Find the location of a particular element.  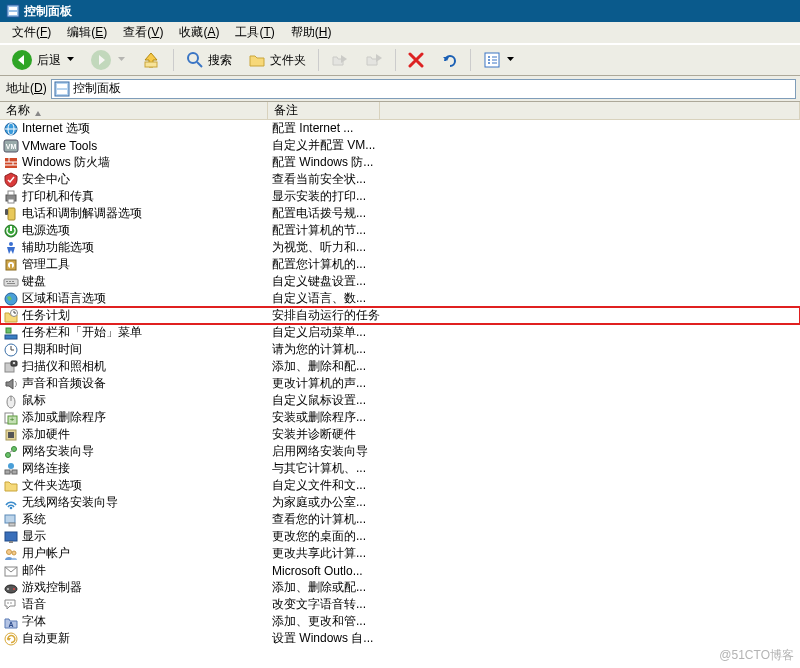

back-button: 后退 is located at coordinates (42, 60).